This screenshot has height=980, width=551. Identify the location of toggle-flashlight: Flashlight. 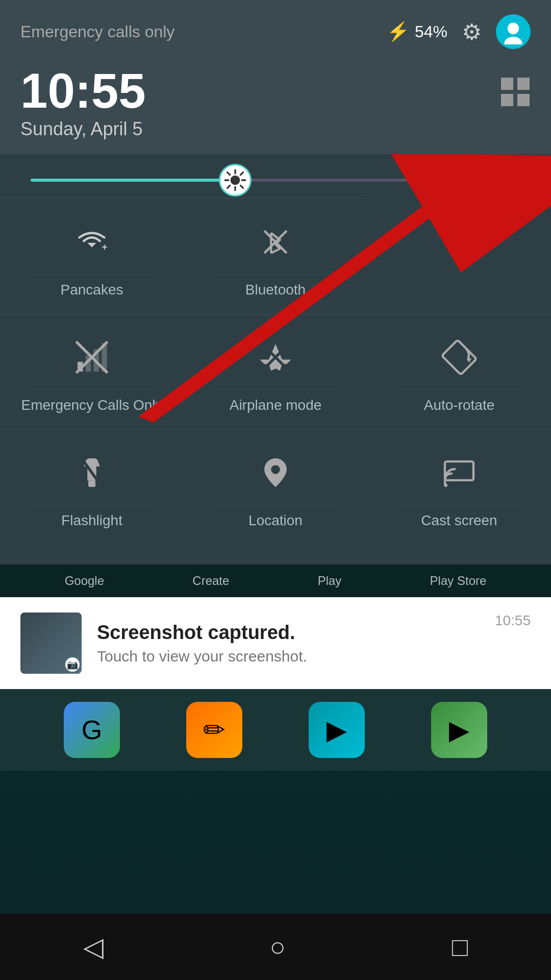
(92, 486).